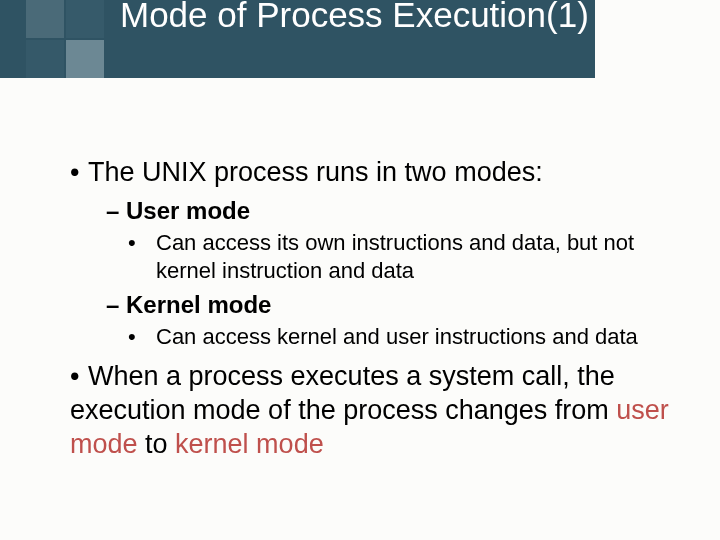  What do you see at coordinates (375, 172) in the screenshot?
I see `bullet-level1: •The UNIX process runs in two modes:` at bounding box center [375, 172].